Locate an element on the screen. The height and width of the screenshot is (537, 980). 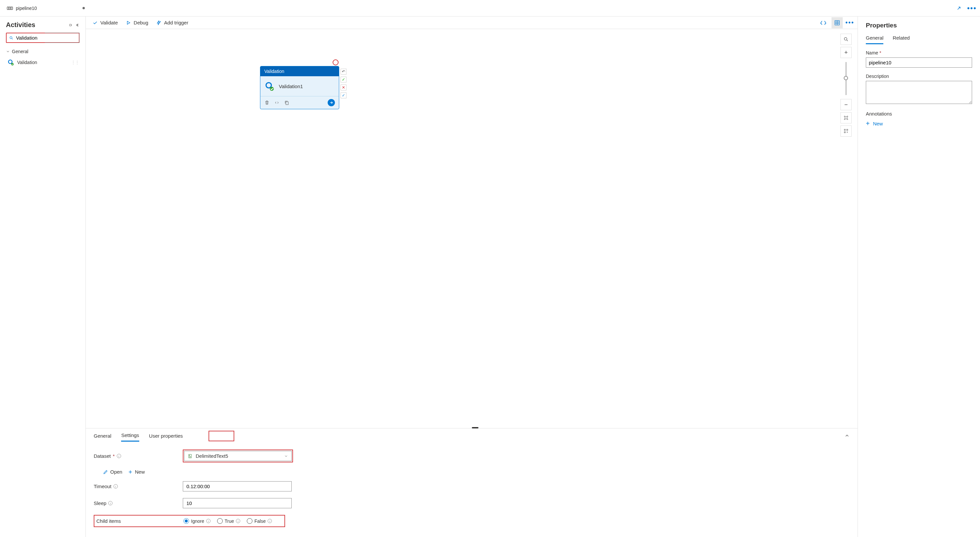
dataset-highlight: DelimitedText5 is located at coordinates (238, 456).